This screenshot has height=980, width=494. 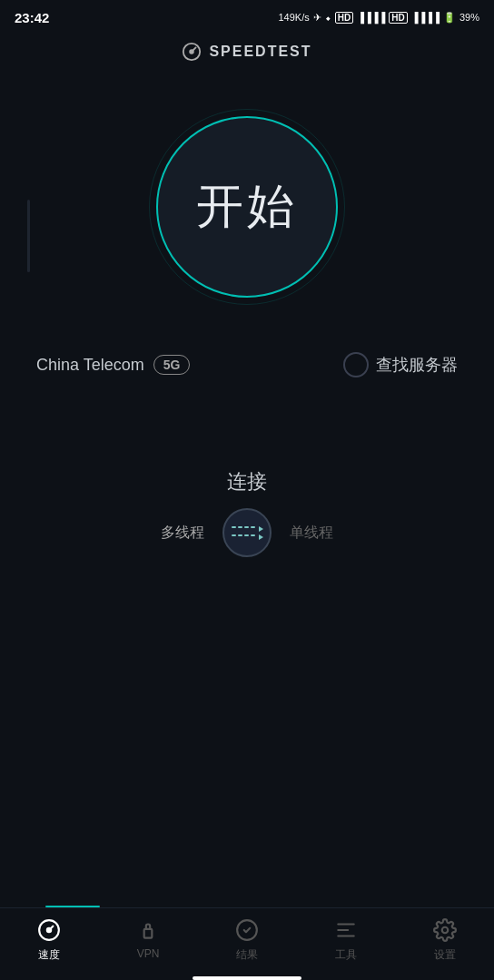 I want to click on nav-item-vpn: VPN, so click(x=148, y=938).